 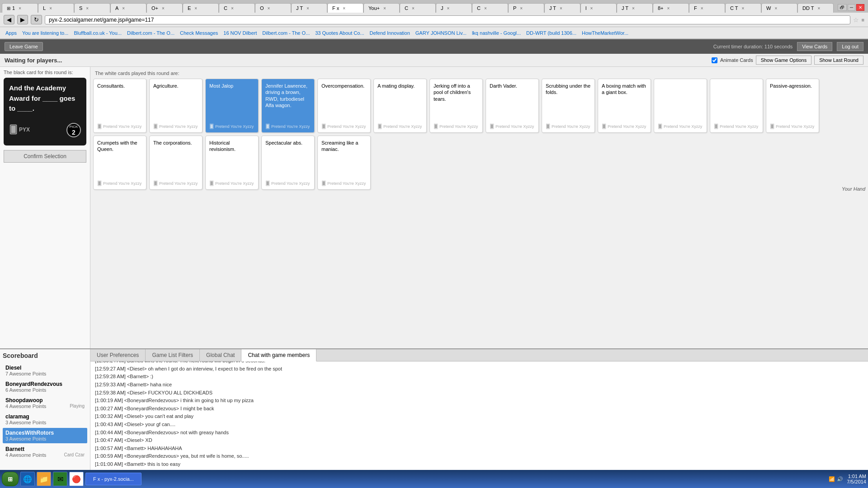 What do you see at coordinates (221, 355) in the screenshot?
I see `chat-tab-2: Global Chat` at bounding box center [221, 355].